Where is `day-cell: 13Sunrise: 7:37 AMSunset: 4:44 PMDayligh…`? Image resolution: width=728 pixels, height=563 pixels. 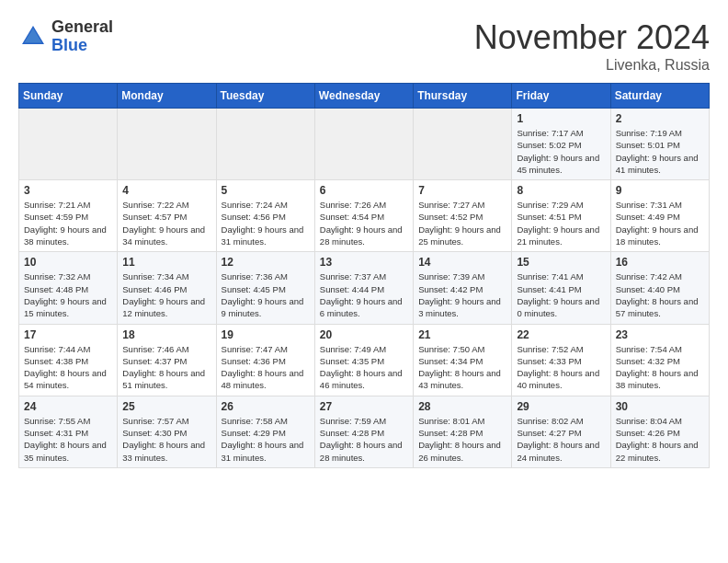 day-cell: 13Sunrise: 7:37 AMSunset: 4:44 PMDayligh… is located at coordinates (364, 288).